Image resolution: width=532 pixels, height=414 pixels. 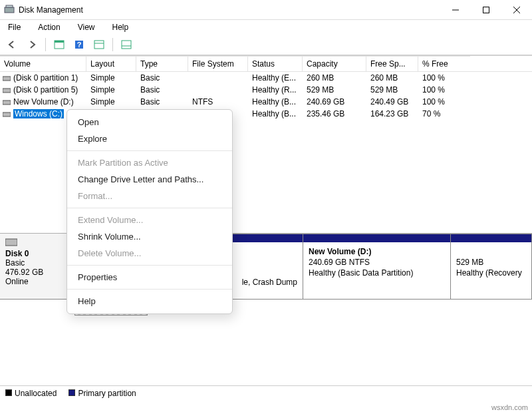 What do you see at coordinates (37, 272) in the screenshot?
I see `disk-size: 476.92 GB` at bounding box center [37, 272].